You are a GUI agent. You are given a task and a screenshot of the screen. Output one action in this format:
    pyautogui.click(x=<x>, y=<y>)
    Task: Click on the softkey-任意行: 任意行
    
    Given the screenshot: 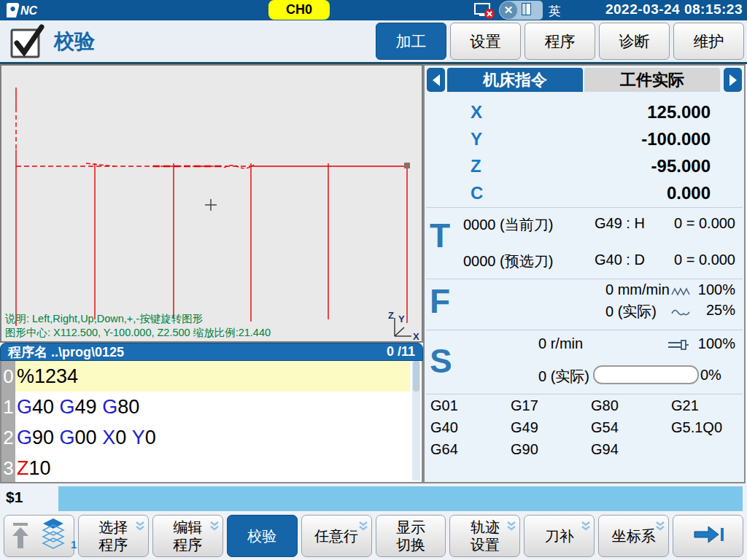 What is the action you would take?
    pyautogui.click(x=337, y=536)
    